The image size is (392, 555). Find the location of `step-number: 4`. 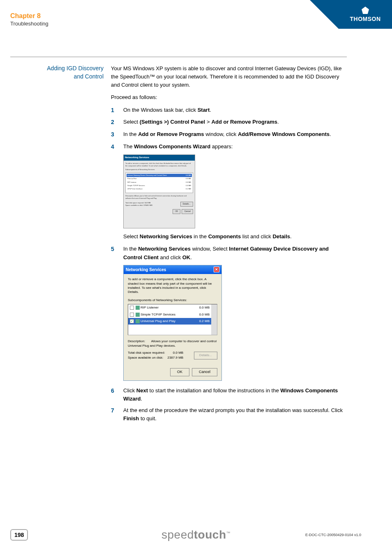

step-number: 4 is located at coordinates (117, 147).